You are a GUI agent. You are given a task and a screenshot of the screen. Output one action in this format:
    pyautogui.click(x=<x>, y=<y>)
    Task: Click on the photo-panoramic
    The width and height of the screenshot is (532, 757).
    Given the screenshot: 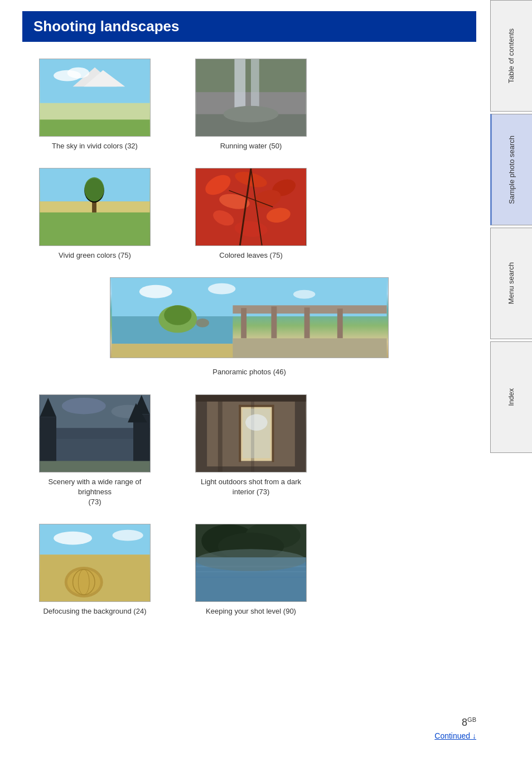 What is the action you would take?
    pyautogui.click(x=249, y=318)
    